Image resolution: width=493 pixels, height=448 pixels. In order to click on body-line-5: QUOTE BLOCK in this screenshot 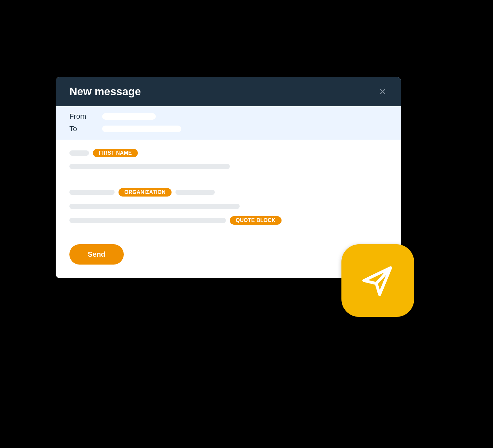, I will do `click(228, 220)`.